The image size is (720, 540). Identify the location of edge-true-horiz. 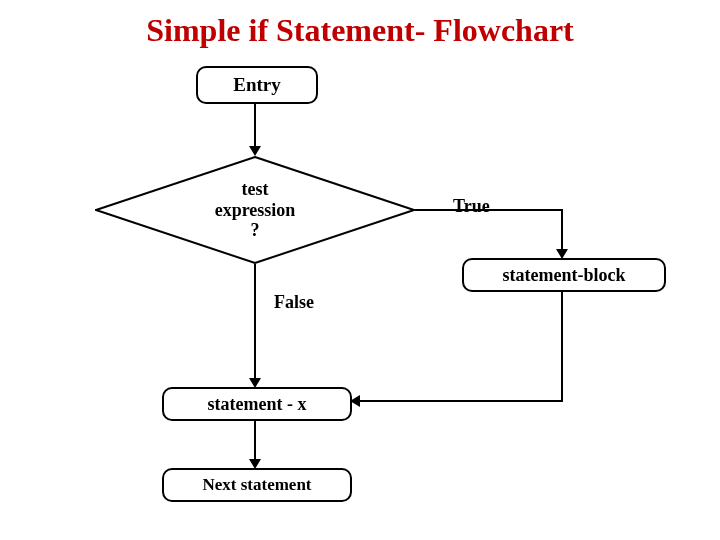
(489, 210).